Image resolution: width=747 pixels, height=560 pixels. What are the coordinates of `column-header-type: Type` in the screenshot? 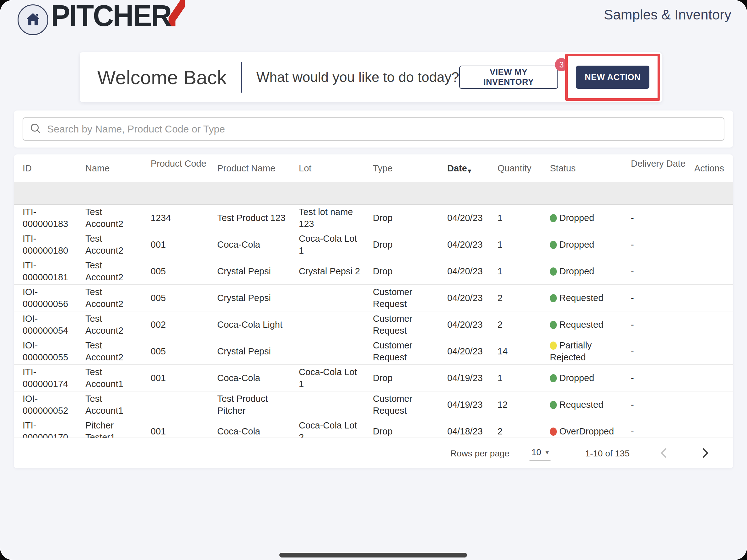 It's located at (410, 168).